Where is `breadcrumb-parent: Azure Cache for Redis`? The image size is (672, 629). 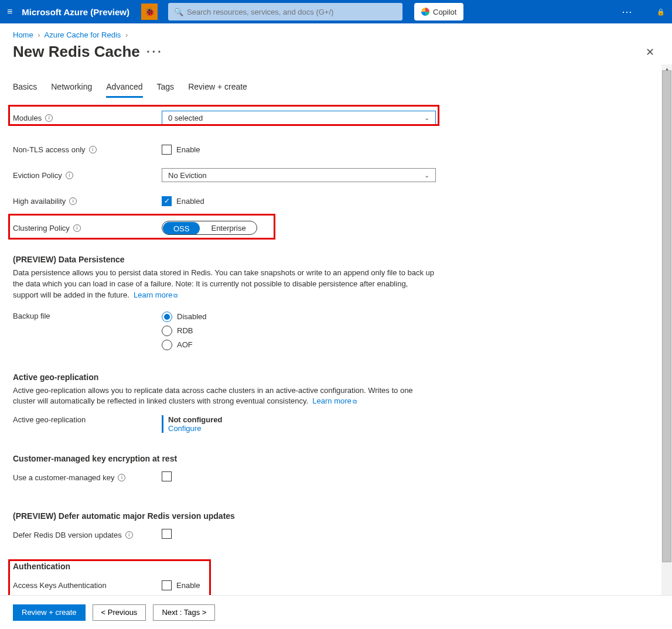
breadcrumb-parent: Azure Cache for Redis is located at coordinates (83, 35).